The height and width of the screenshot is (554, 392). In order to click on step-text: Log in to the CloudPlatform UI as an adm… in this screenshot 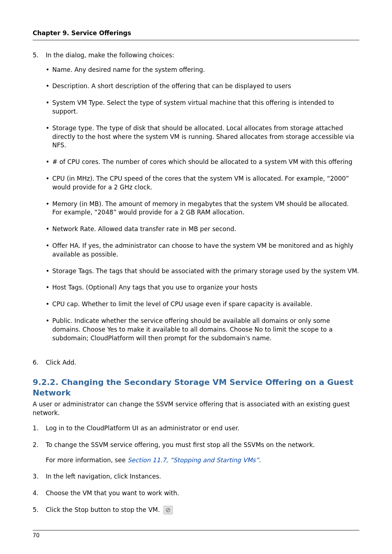, I will do `click(143, 428)`.